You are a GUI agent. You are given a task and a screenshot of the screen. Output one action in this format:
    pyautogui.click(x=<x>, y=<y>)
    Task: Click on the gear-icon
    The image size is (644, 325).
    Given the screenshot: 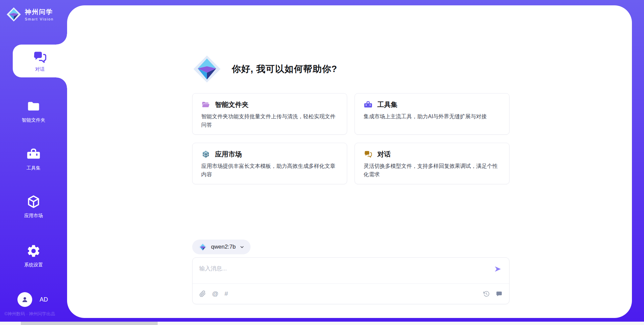 What is the action you would take?
    pyautogui.click(x=34, y=251)
    